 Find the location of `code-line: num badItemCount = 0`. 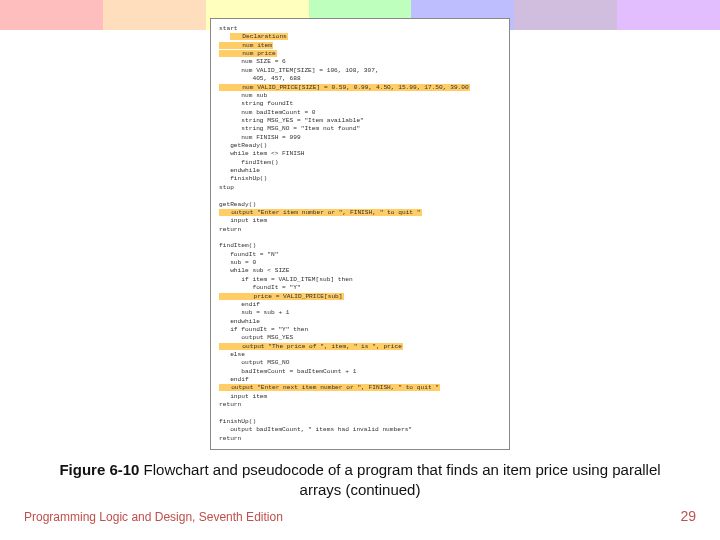

code-line: num badItemCount = 0 is located at coordinates (268, 112).